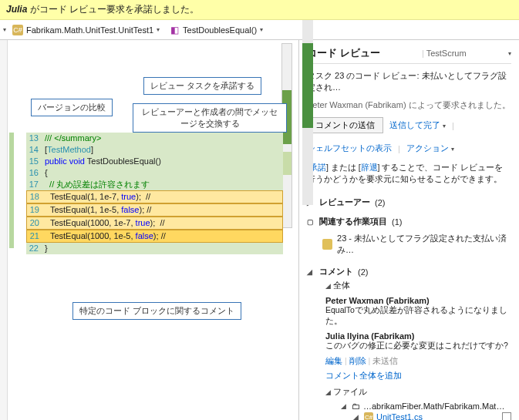  I want to click on project-name: TestScrum, so click(447, 53).